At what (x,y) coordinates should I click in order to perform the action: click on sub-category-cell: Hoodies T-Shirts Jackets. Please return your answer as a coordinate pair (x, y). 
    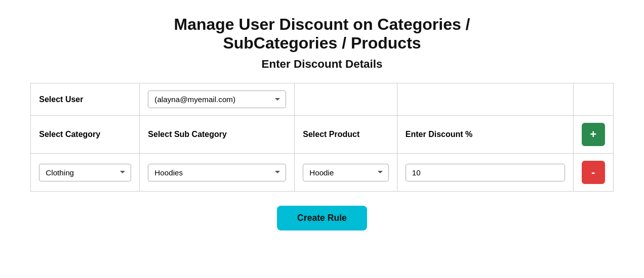
    Looking at the image, I should click on (217, 173).